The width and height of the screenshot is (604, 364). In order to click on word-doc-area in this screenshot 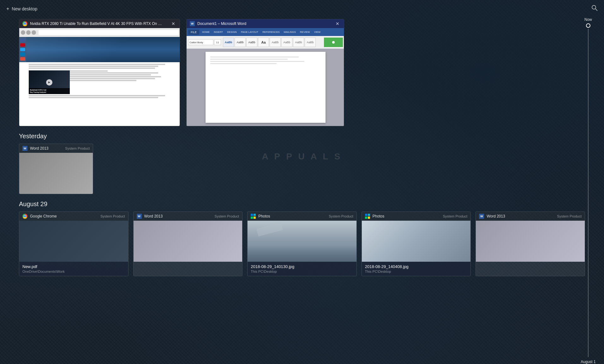, I will do `click(265, 87)`.